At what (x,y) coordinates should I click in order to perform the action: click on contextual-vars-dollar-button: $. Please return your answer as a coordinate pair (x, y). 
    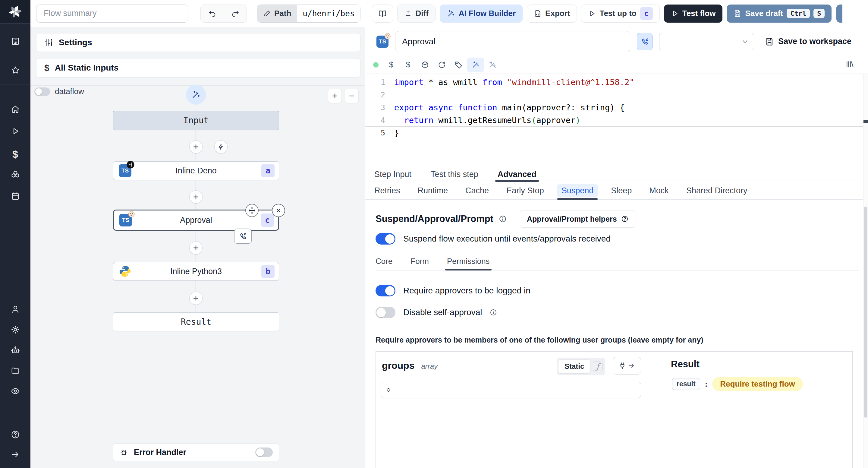
    Looking at the image, I should click on (408, 65).